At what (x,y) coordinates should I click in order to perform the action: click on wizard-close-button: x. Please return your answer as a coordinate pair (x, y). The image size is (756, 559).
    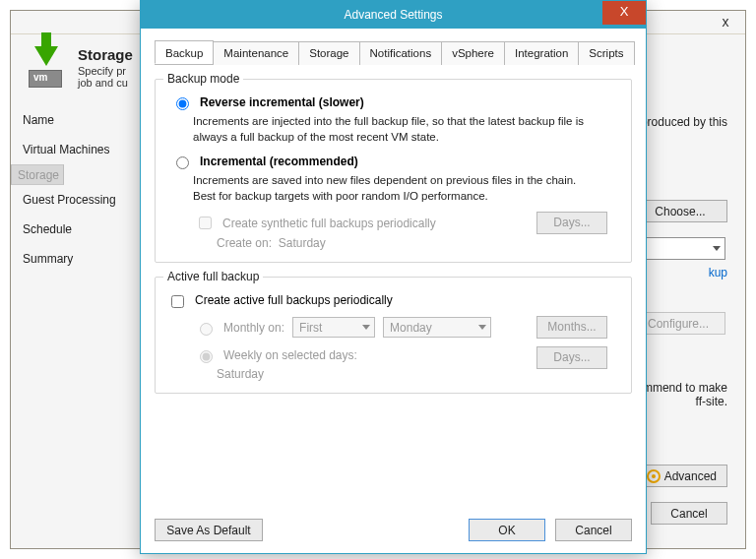
    Looking at the image, I should click on (725, 23).